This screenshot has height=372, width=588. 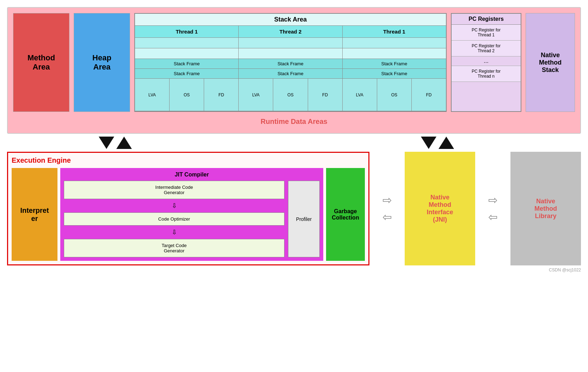 I want to click on hollow-left-arrow-1: ⇦, so click(x=387, y=217).